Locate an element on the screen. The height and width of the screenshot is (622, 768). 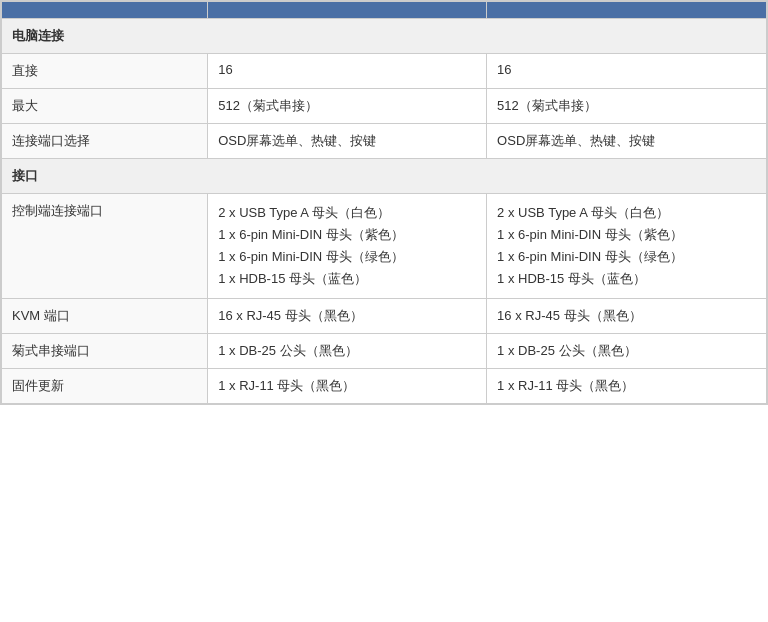
table-header-row is located at coordinates (384, 10).